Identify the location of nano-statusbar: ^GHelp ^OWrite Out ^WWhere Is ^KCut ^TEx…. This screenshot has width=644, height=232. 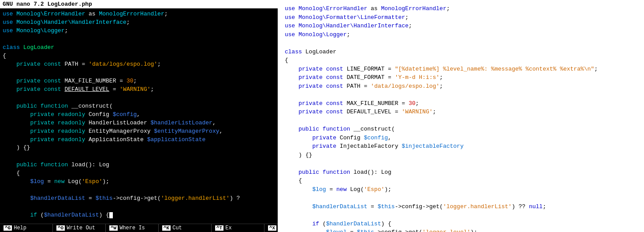
(139, 228).